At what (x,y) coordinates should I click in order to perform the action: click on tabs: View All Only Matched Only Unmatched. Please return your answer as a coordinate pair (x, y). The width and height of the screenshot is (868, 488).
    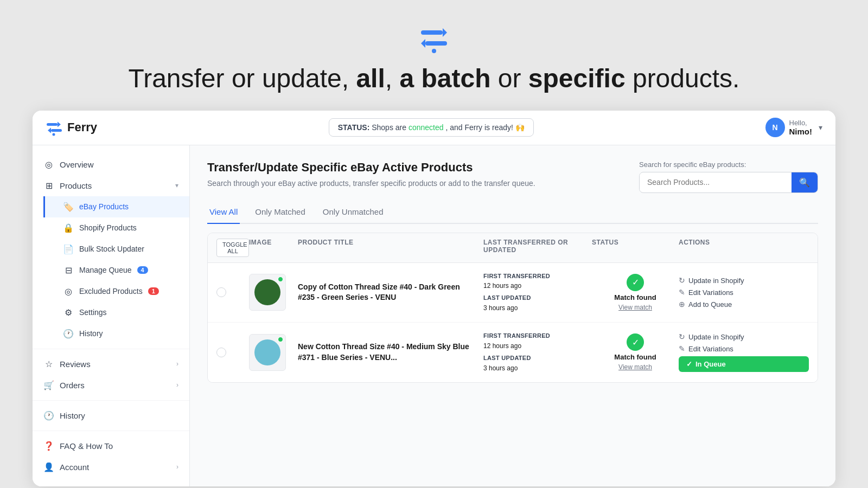
    Looking at the image, I should click on (513, 214).